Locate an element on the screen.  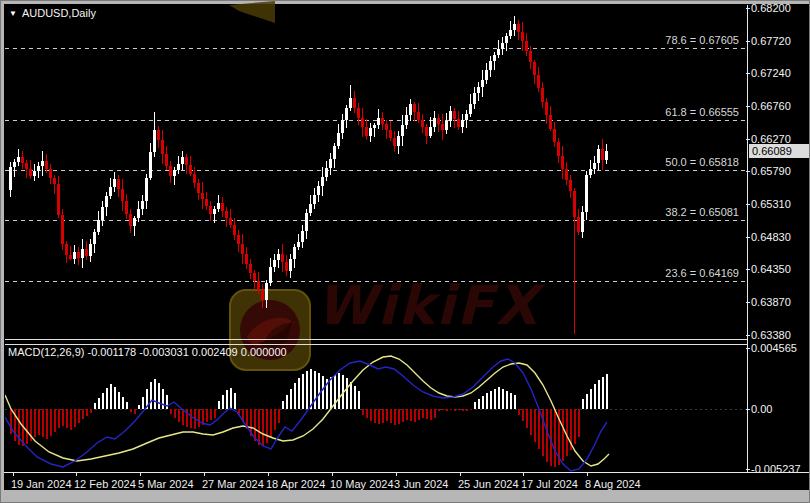
price-axis-label: 0.63870 is located at coordinates (780, 302).